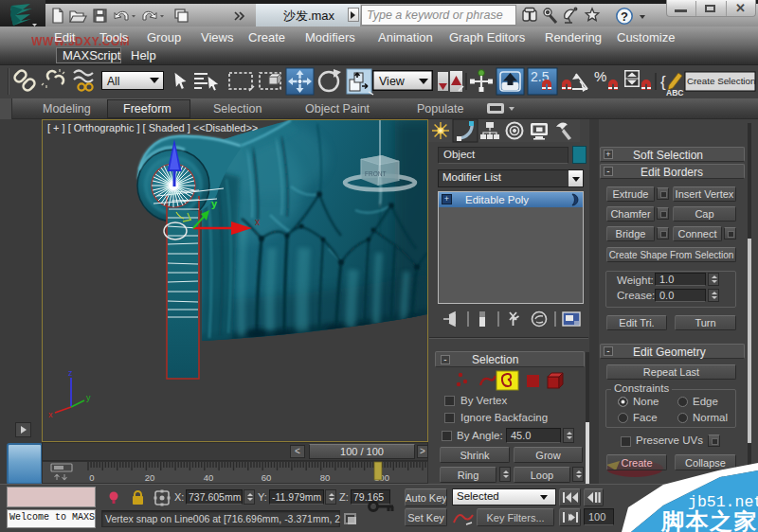 Image resolution: width=758 pixels, height=532 pixels. What do you see at coordinates (267, 477) in the screenshot?
I see `svg-text: 60` at bounding box center [267, 477].